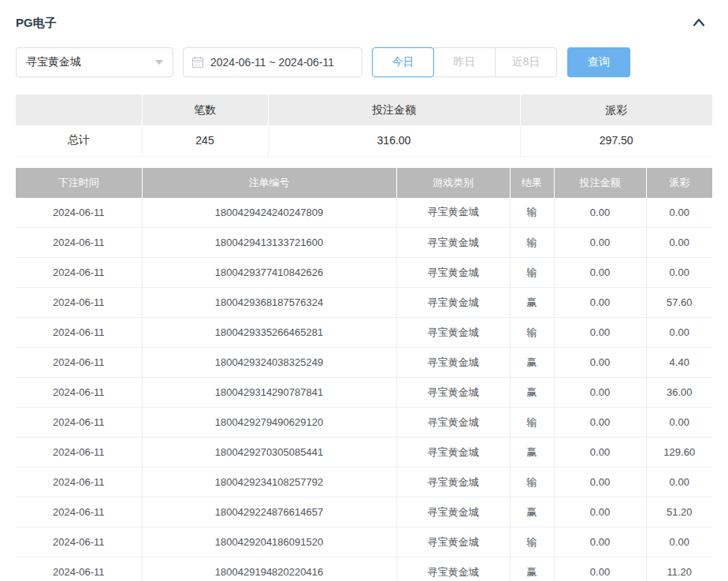 The width and height of the screenshot is (728, 581). What do you see at coordinates (364, 542) in the screenshot?
I see `table-row: 2024-06-11 1800429204186091520 寻宝黄金城 输 0…` at bounding box center [364, 542].